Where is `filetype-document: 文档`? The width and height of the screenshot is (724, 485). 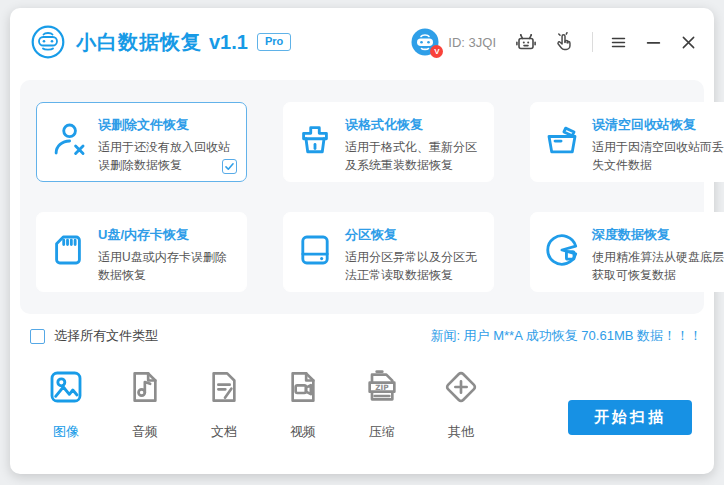 filetype-document: 文档 is located at coordinates (224, 404).